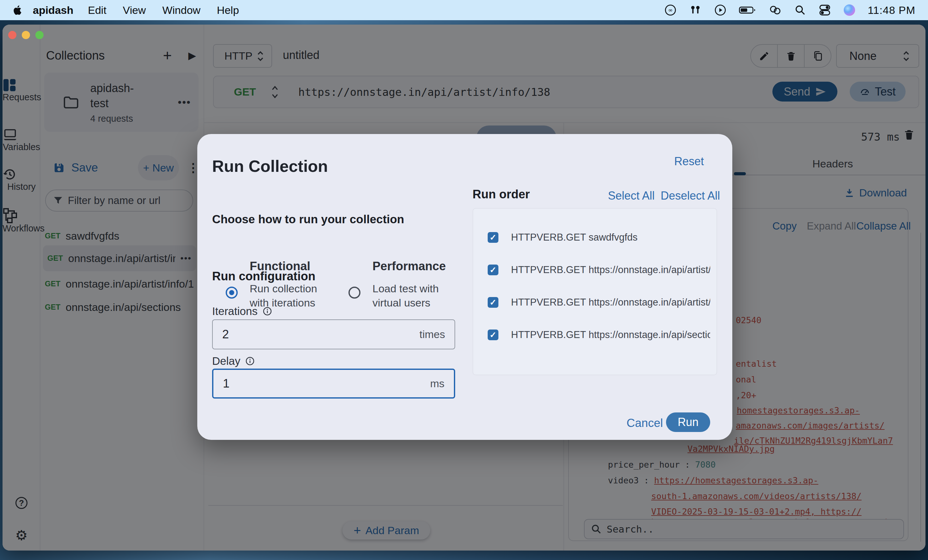 This screenshot has width=928, height=560. What do you see at coordinates (26, 35) in the screenshot?
I see `window-controls` at bounding box center [26, 35].